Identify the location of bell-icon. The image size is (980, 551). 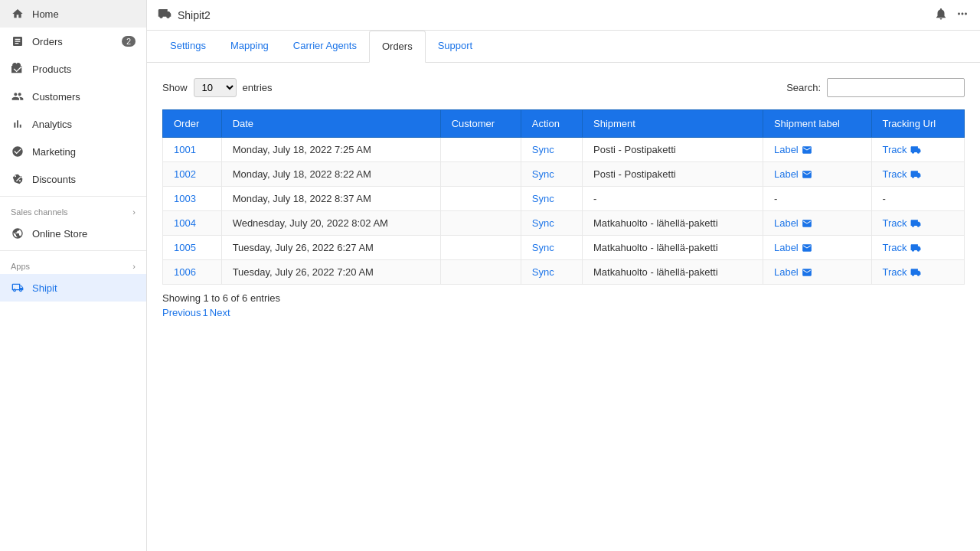
(941, 15).